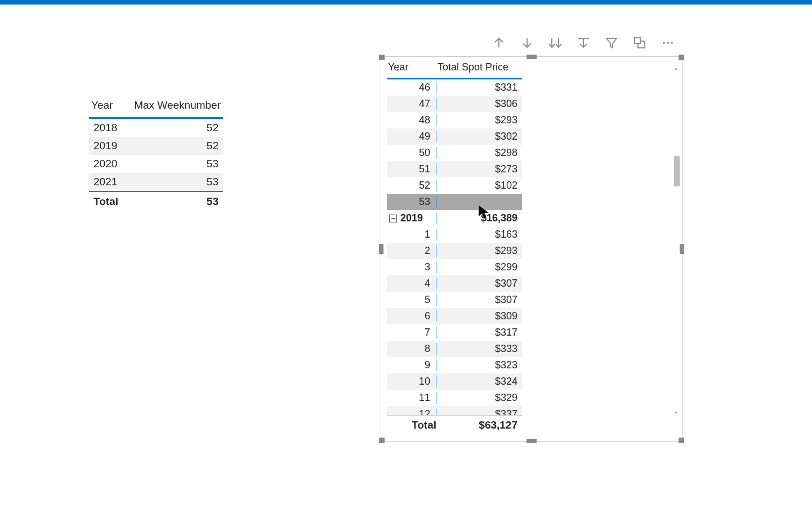  What do you see at coordinates (454, 169) in the screenshot?
I see `matrix-row: 51$273` at bounding box center [454, 169].